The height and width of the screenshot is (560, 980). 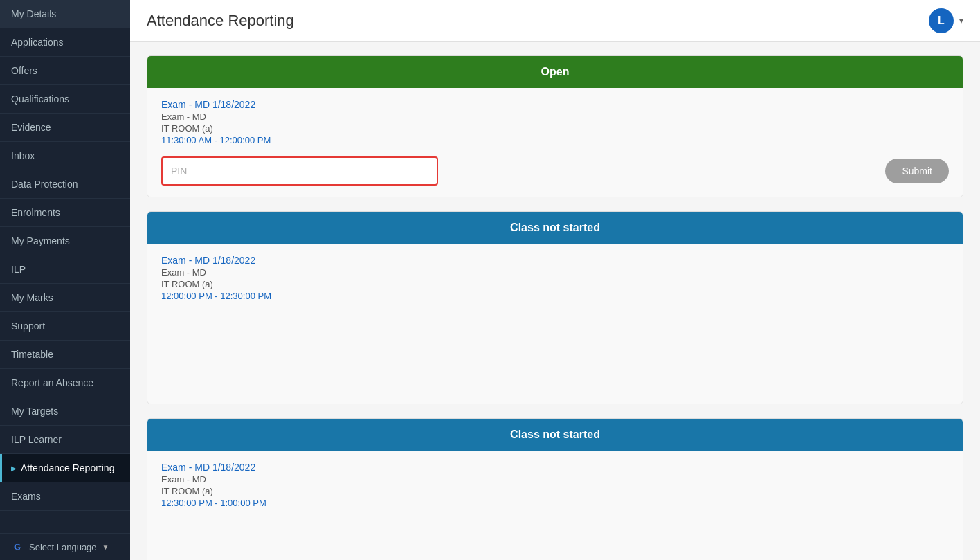 What do you see at coordinates (32, 354) in the screenshot?
I see `sidebar-item-label-timetable: Timetable` at bounding box center [32, 354].